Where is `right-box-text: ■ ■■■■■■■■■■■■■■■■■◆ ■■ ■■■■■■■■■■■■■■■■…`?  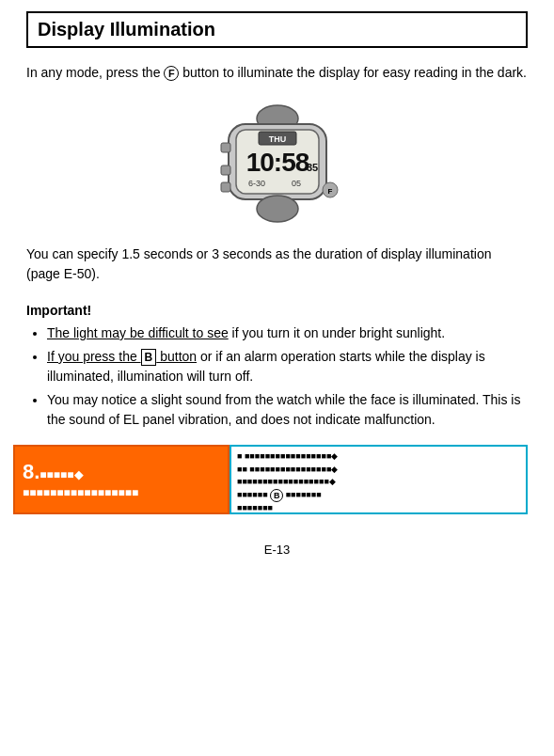
right-box-text: ■ ■■■■■■■■■■■■■■■■■◆ ■■ ■■■■■■■■■■■■■■■■… is located at coordinates (378, 482).